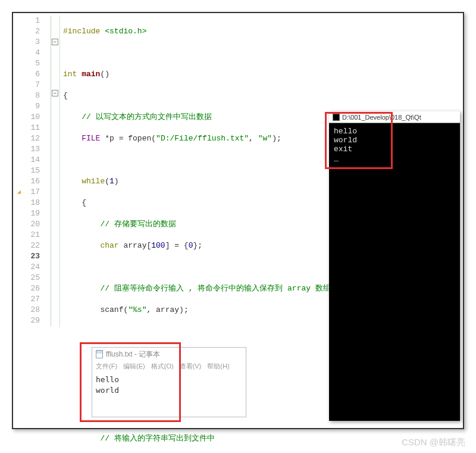 The height and width of the screenshot is (453, 476). I want to click on line-number: 22, so click(27, 246).